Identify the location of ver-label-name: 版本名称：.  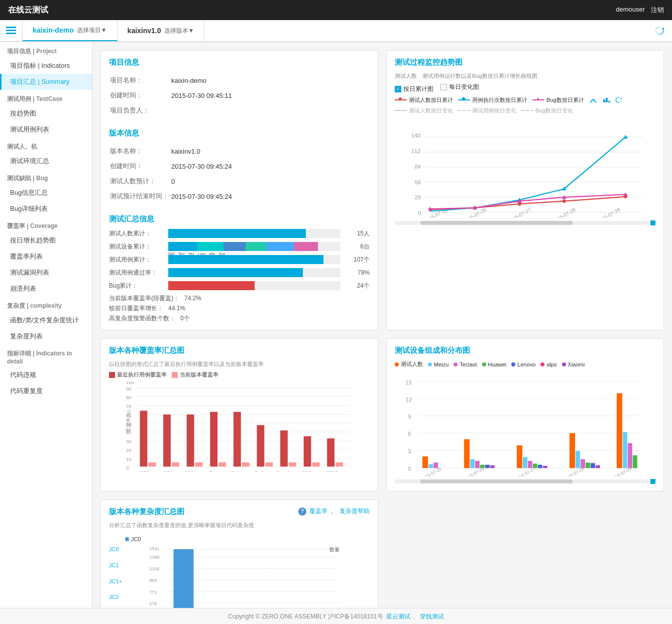
(140, 151).